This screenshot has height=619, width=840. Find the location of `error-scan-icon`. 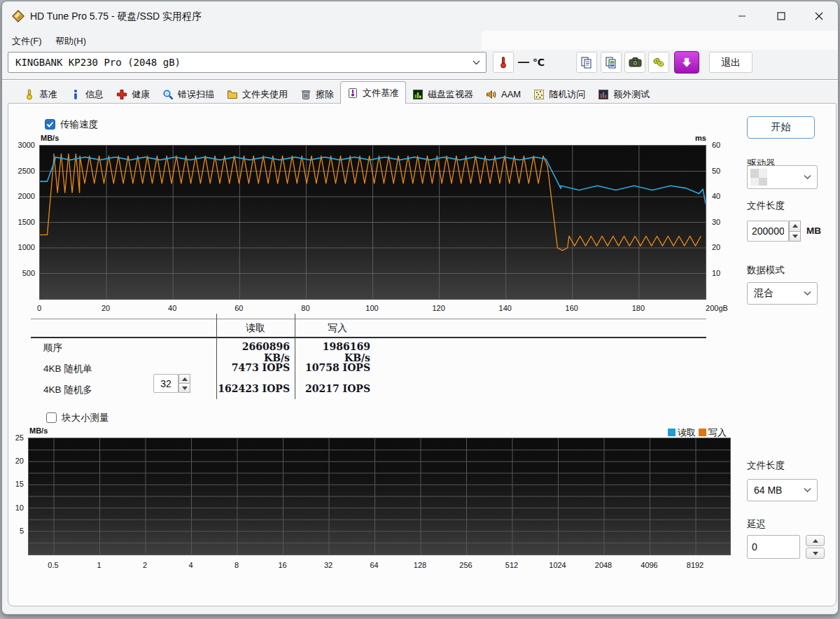

error-scan-icon is located at coordinates (168, 95).